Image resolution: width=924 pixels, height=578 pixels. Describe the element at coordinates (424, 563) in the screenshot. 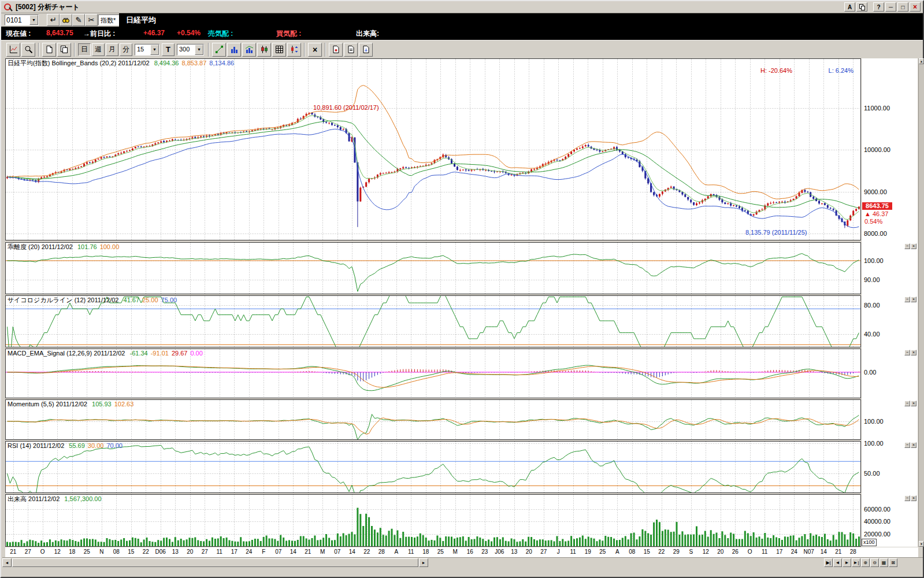

I see `scroll-right-button: ►` at that location.